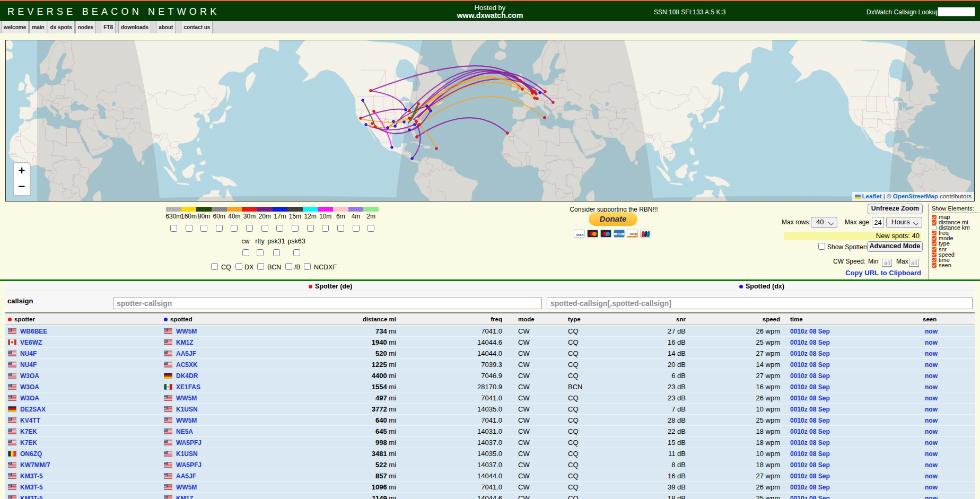 The height and width of the screenshot is (499, 980). What do you see at coordinates (580, 235) in the screenshot?
I see `svg-text: VISA` at bounding box center [580, 235].